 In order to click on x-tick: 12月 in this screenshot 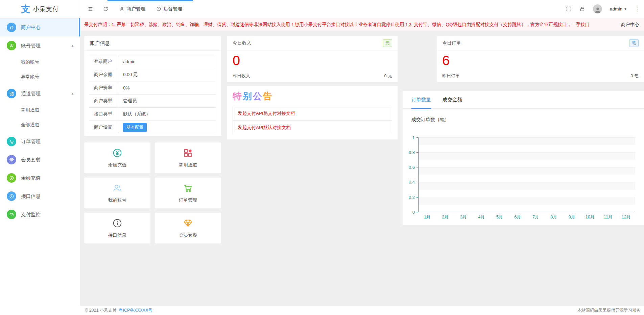, I will do `click(626, 218)`.